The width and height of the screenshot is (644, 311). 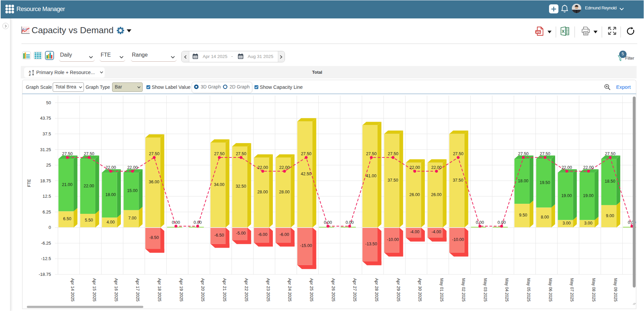 What do you see at coordinates (442, 290) in the screenshot?
I see `svg-text: May 01 2025` at bounding box center [442, 290].